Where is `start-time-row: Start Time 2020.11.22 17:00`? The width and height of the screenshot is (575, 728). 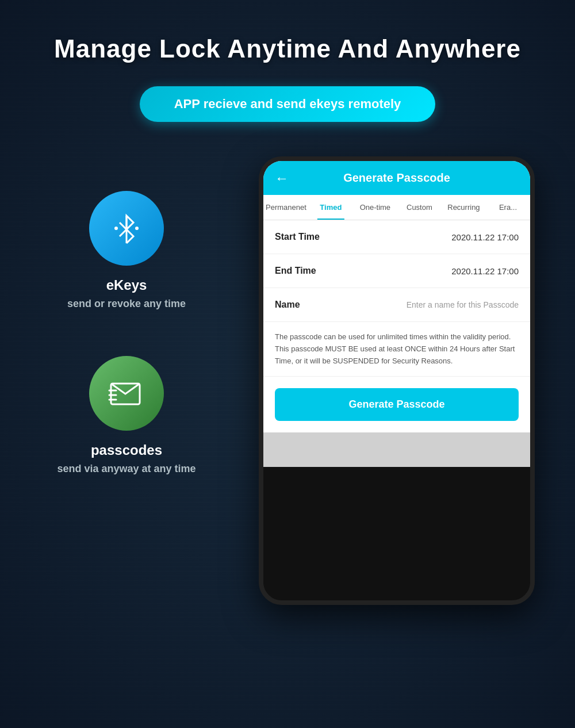 start-time-row: Start Time 2020.11.22 17:00 is located at coordinates (397, 237).